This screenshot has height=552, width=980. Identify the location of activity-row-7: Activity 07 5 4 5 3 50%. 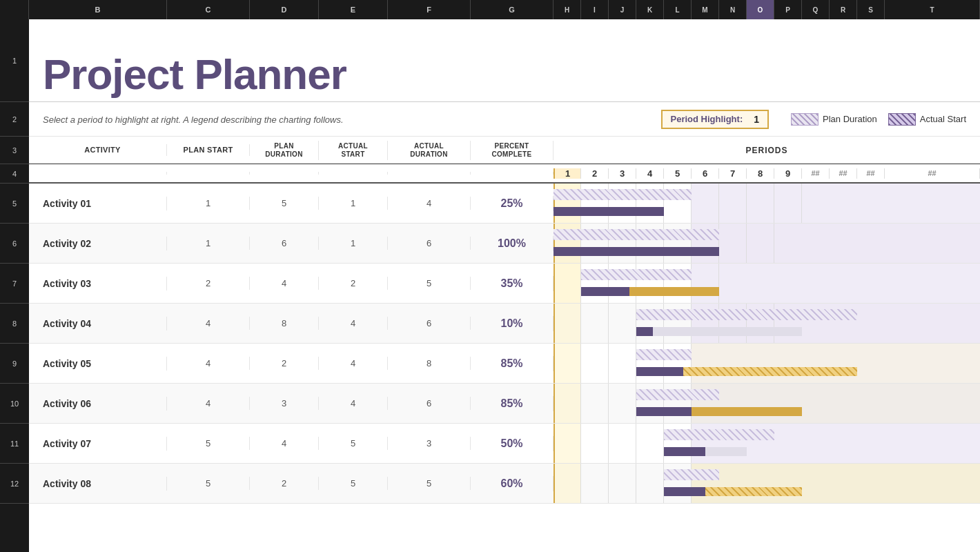
(504, 444).